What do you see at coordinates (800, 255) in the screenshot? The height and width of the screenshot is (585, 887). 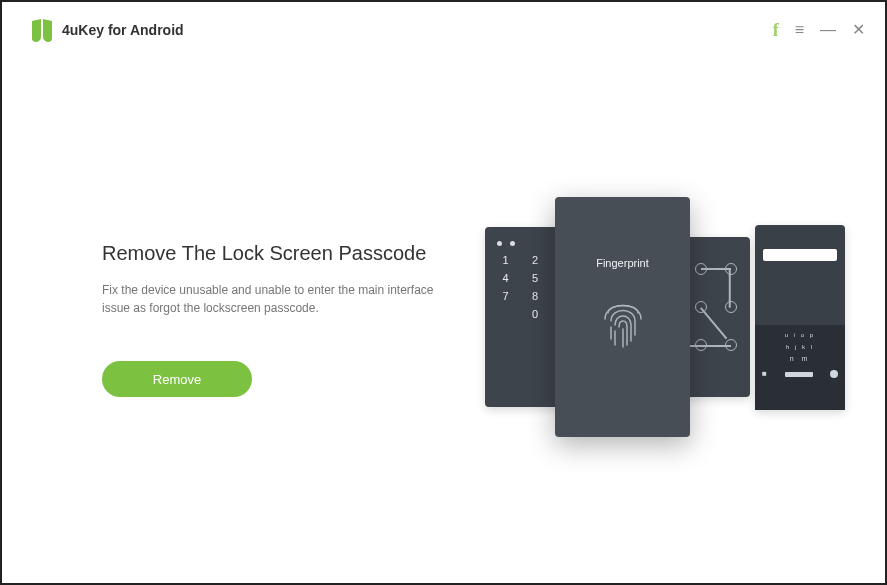 I see `password-field-icon` at bounding box center [800, 255].